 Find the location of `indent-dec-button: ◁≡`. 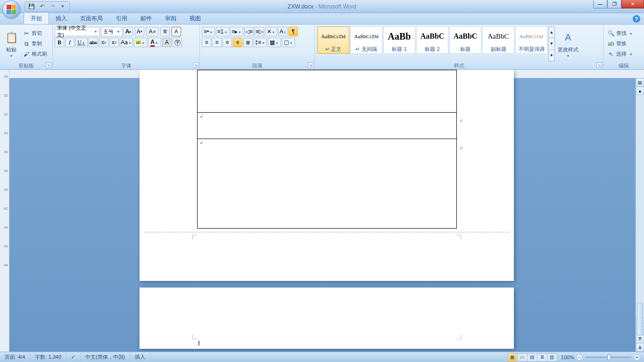

indent-dec-button: ◁≡ is located at coordinates (249, 32).